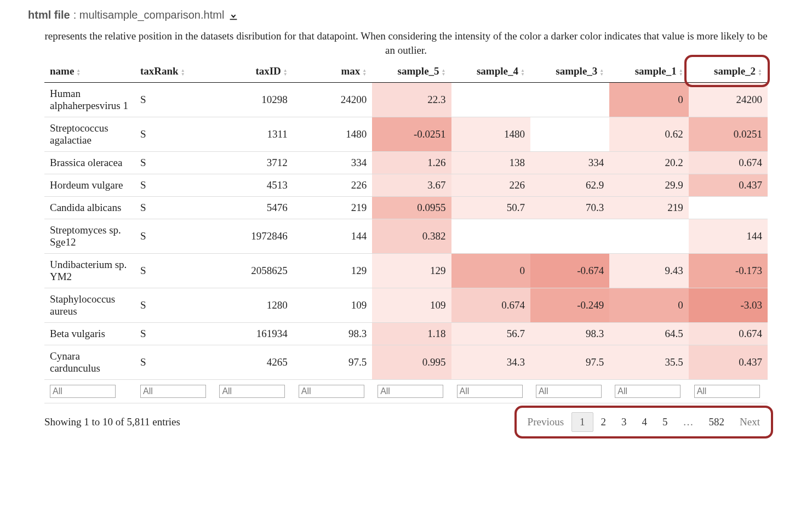 This screenshot has height=524, width=812. Describe the element at coordinates (624, 422) in the screenshot. I see `page-3: 3` at that location.